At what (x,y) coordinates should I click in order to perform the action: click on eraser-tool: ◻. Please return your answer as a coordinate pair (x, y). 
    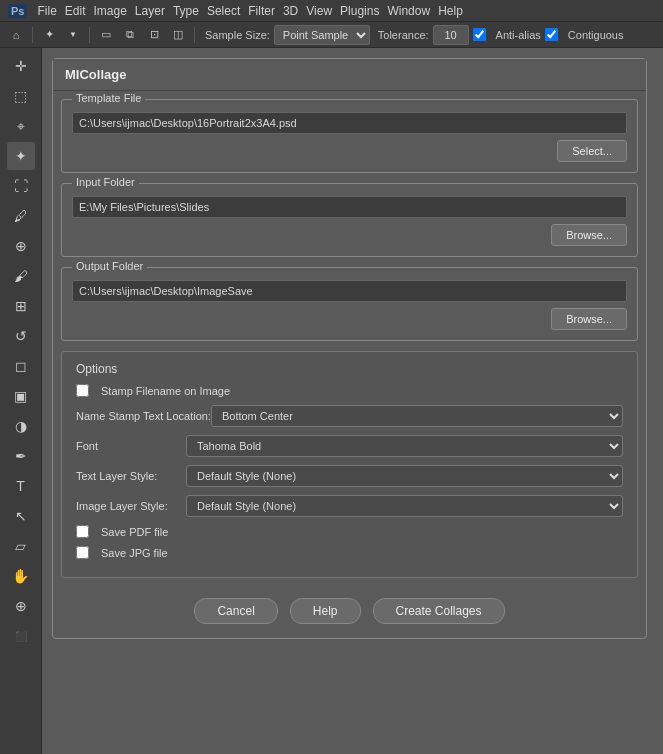
    Looking at the image, I should click on (21, 366).